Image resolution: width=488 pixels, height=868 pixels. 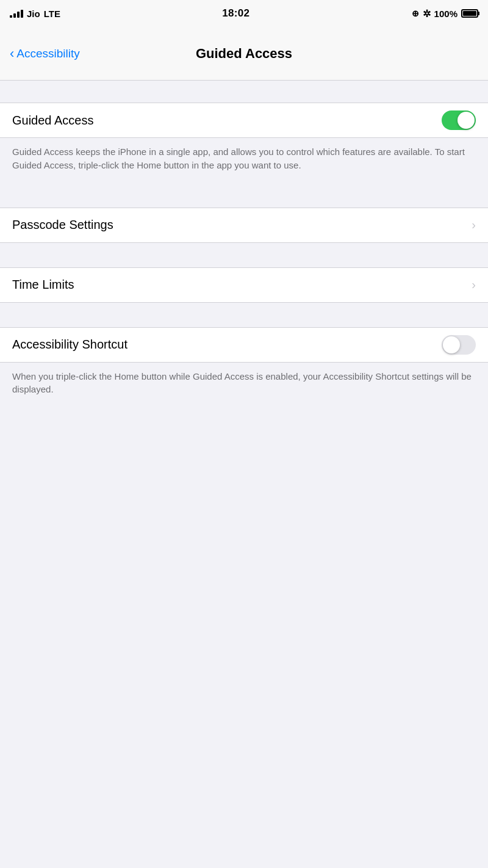 I want to click on time-limits-label: Time Limits, so click(x=43, y=284).